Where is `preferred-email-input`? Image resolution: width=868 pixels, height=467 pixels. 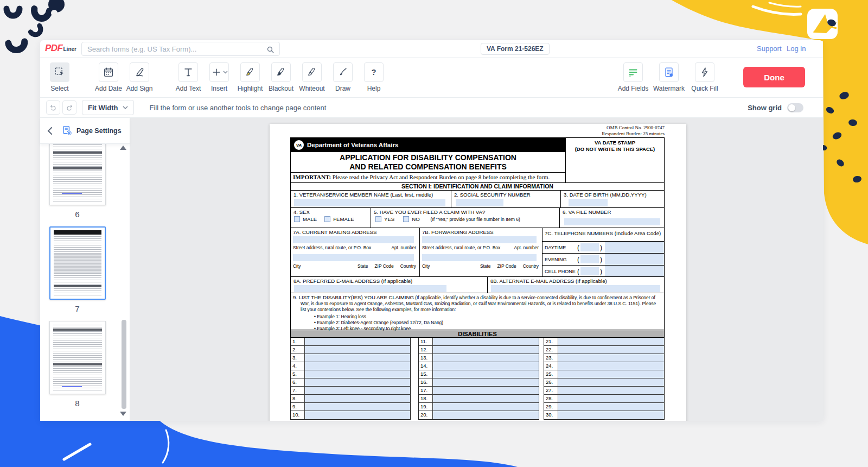 preferred-email-input is located at coordinates (370, 289).